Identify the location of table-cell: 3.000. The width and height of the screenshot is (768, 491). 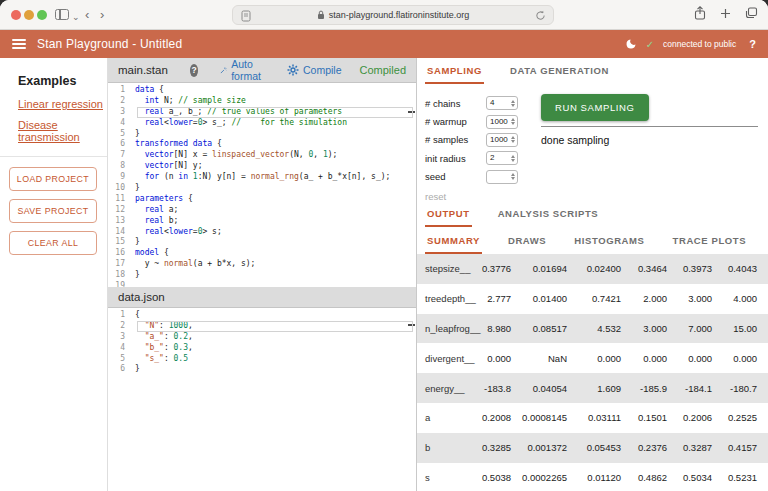
(648, 328).